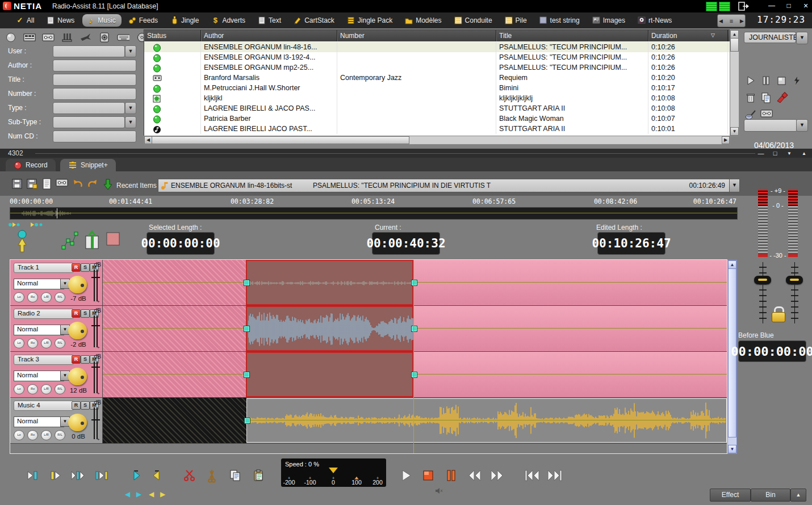  I want to click on filter-speaker-icon, so click(104, 37).